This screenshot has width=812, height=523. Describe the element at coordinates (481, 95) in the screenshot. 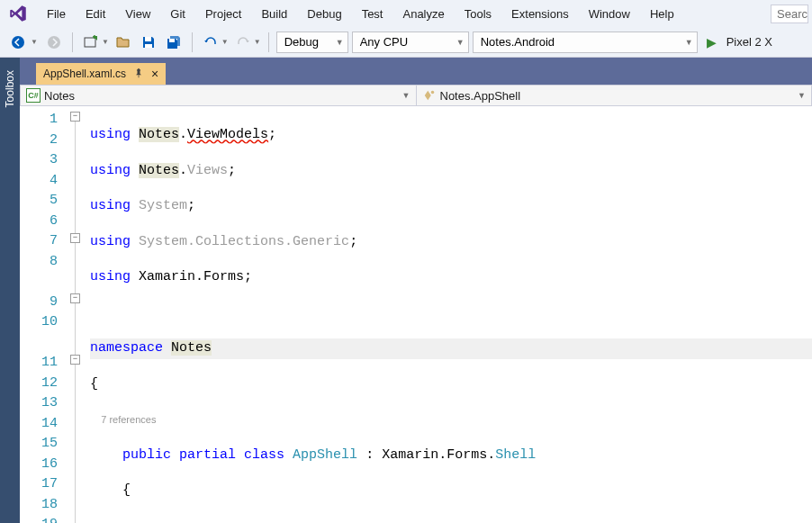

I see `nav-type-label: Notes.AppShell` at that location.